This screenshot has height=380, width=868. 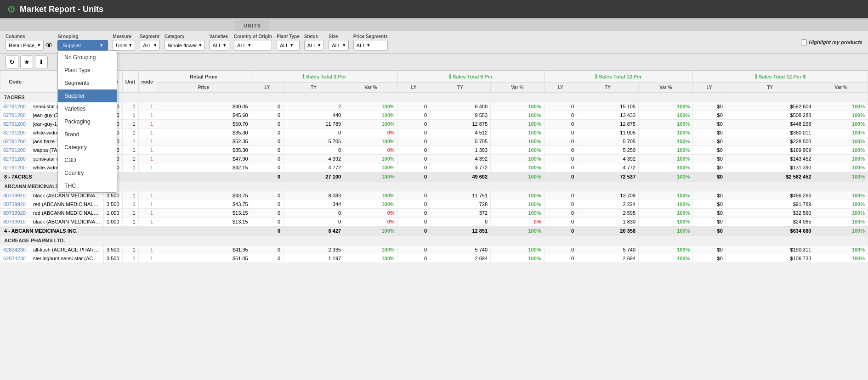 What do you see at coordinates (87, 122) in the screenshot?
I see `grouping-menu-item-packaging: Packaging` at bounding box center [87, 122].